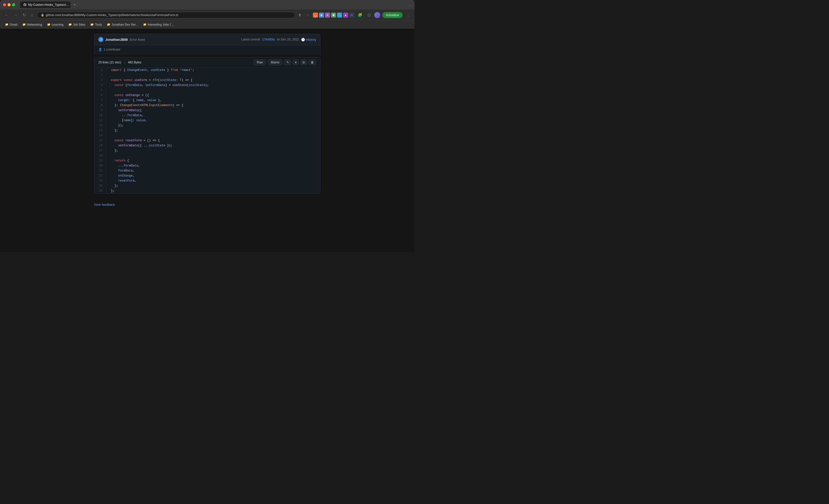 The height and width of the screenshot is (504, 829). What do you see at coordinates (214, 116) in the screenshot?
I see `line-content: ...formData,` at bounding box center [214, 116].